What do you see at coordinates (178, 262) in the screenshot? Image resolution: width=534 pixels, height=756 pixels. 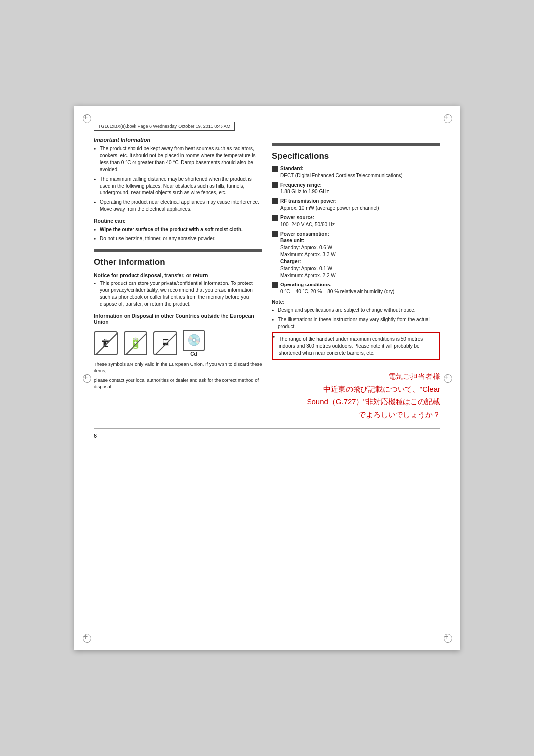 I see `other-info-title: Other information` at bounding box center [178, 262].